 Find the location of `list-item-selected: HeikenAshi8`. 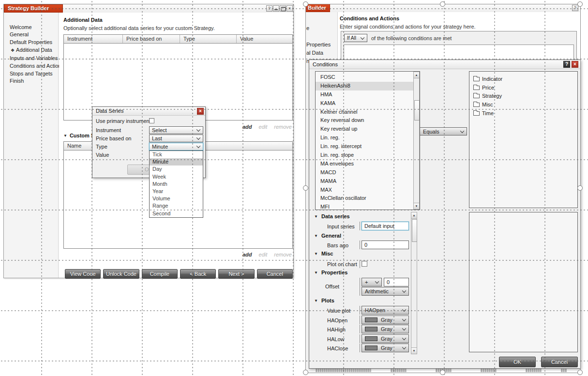

list-item-selected: HeikenAshi8 is located at coordinates (364, 86).